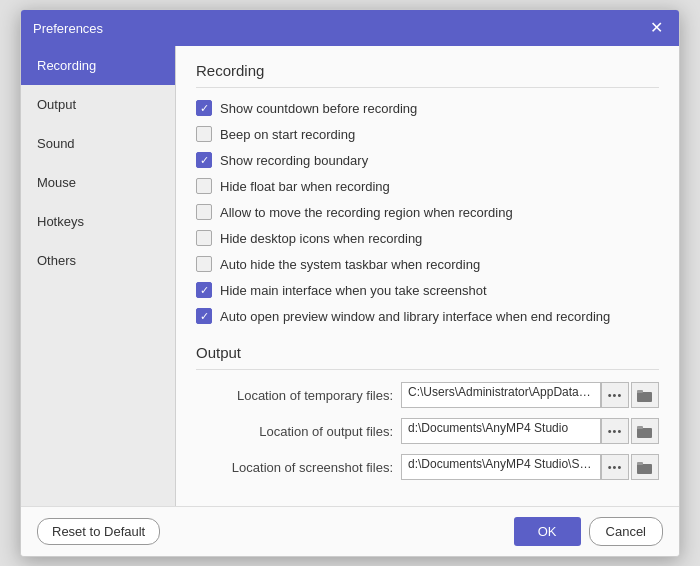  What do you see at coordinates (428, 108) in the screenshot?
I see `checkbox-row: Show countdown before recording` at bounding box center [428, 108].